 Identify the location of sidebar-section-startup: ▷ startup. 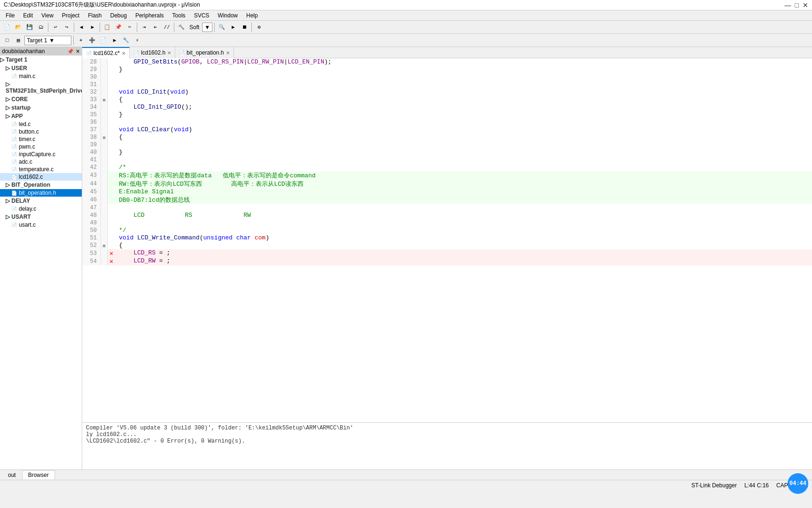
(41, 108).